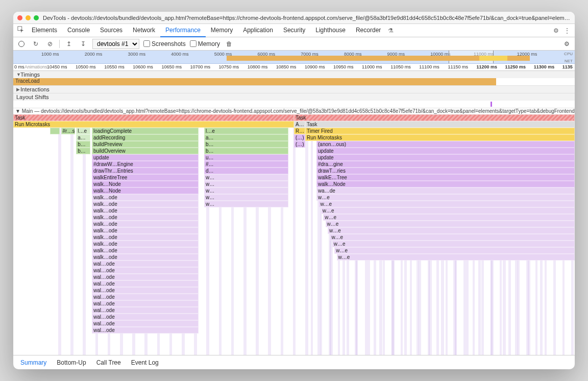 This screenshot has height=381, width=588. What do you see at coordinates (446, 171) in the screenshot?
I see `flame-entry: drawT…ries` at bounding box center [446, 171].